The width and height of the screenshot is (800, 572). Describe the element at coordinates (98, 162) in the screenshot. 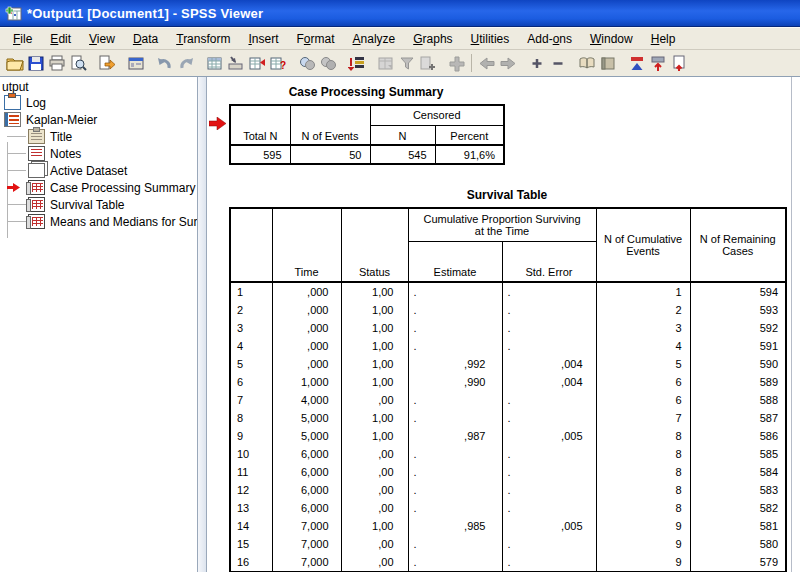

I see `outline-tree: Log Kaplan-Meier Title Notes Active Data…` at that location.